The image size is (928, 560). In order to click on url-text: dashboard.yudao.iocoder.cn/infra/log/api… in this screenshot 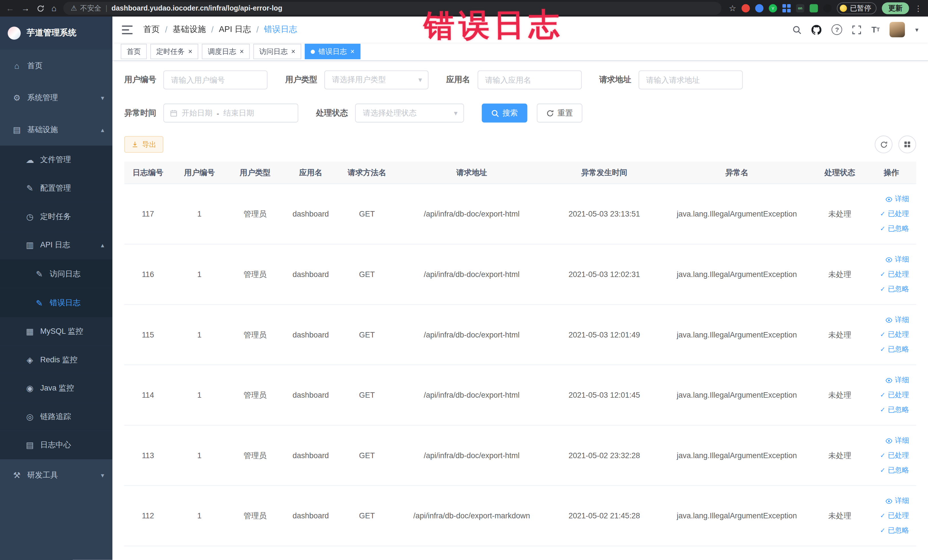, I will do `click(197, 8)`.